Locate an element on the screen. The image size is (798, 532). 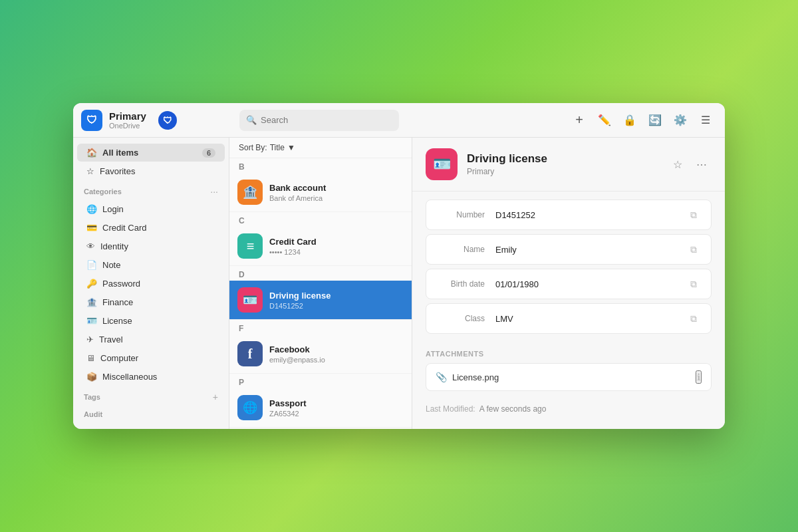
sidebar-item-travel: ✈ Travel is located at coordinates (151, 339).